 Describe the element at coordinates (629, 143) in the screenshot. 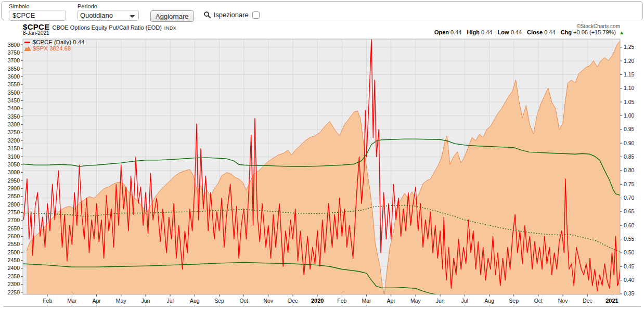

I see `right-tick-label: 0.90` at that location.